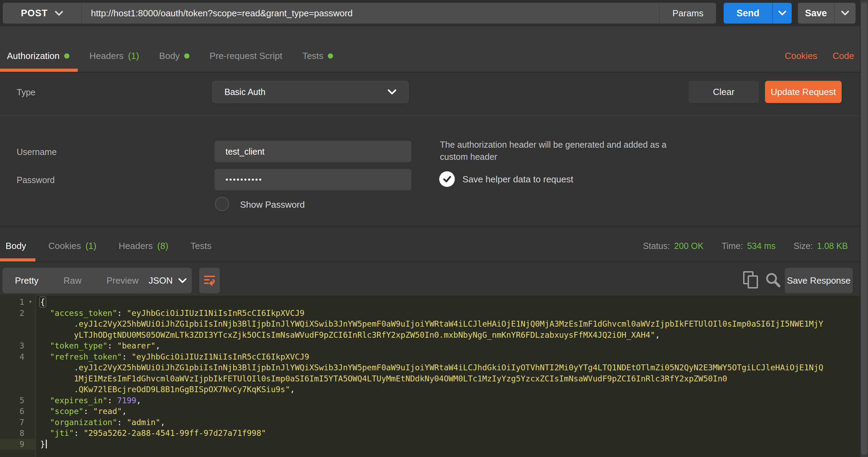  What do you see at coordinates (313, 180) in the screenshot?
I see `password-field: ••••••••••` at bounding box center [313, 180].